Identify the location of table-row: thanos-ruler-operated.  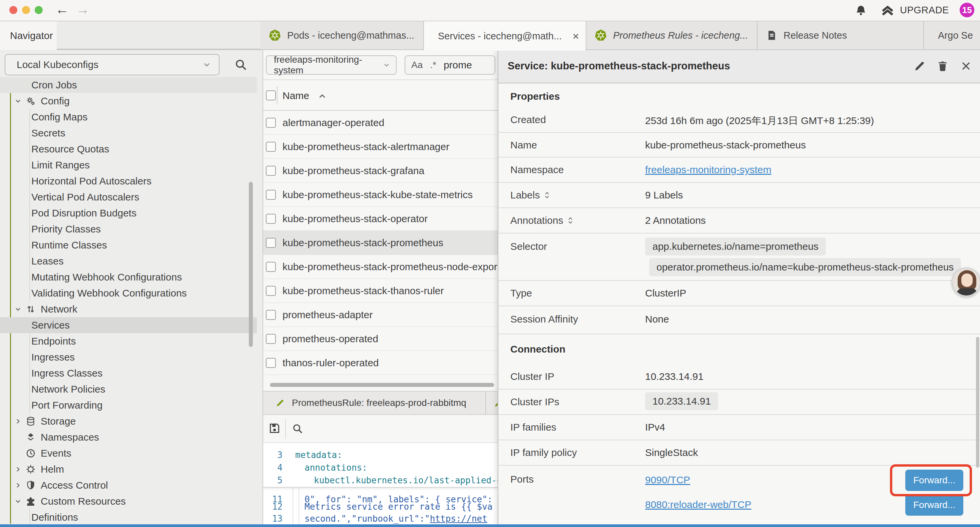
(380, 363).